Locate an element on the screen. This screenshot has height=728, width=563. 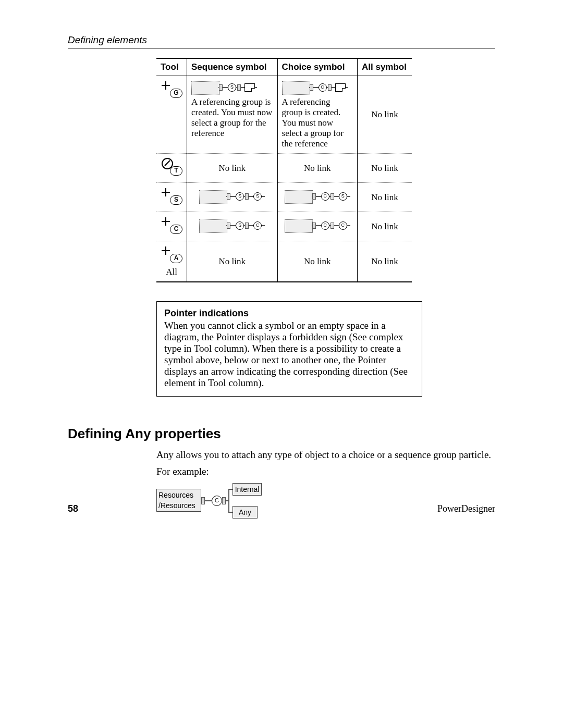
tool-cell: T is located at coordinates (172, 168).